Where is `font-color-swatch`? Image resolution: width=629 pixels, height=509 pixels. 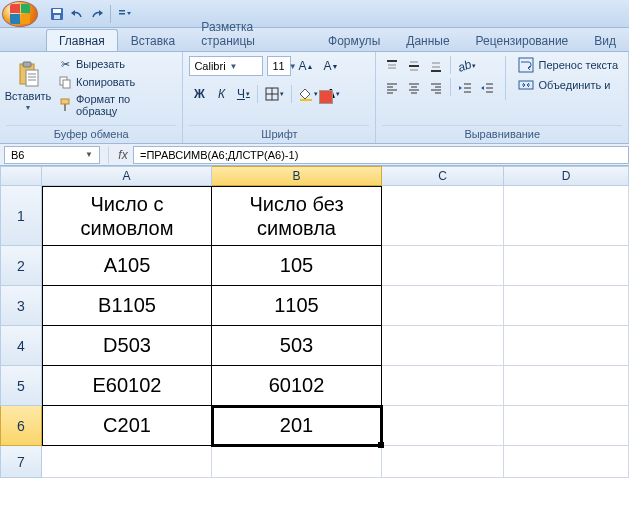 font-color-swatch is located at coordinates (326, 97).